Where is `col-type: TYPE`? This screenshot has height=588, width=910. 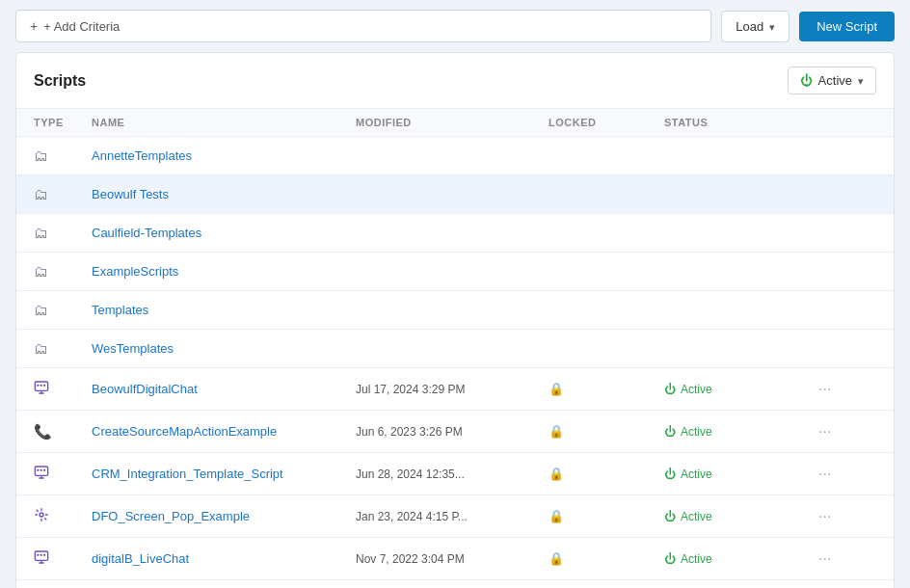
col-type: TYPE is located at coordinates (63, 122).